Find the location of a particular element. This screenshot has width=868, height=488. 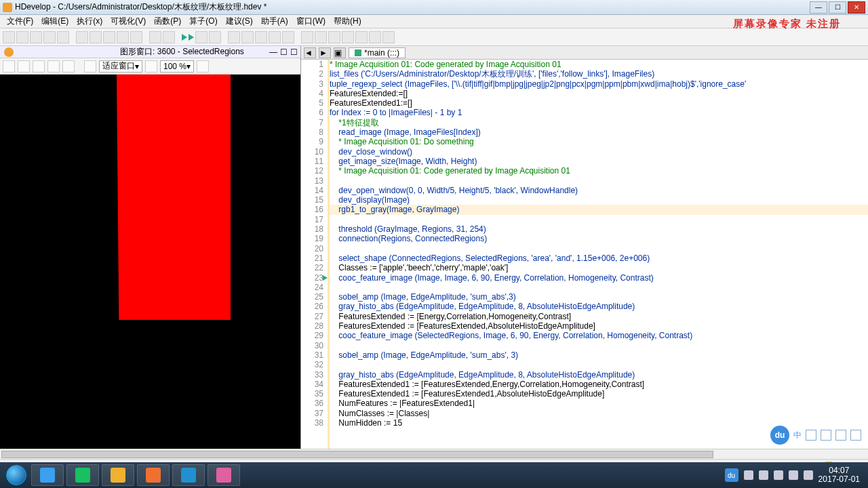

stop-icon is located at coordinates (234, 37).